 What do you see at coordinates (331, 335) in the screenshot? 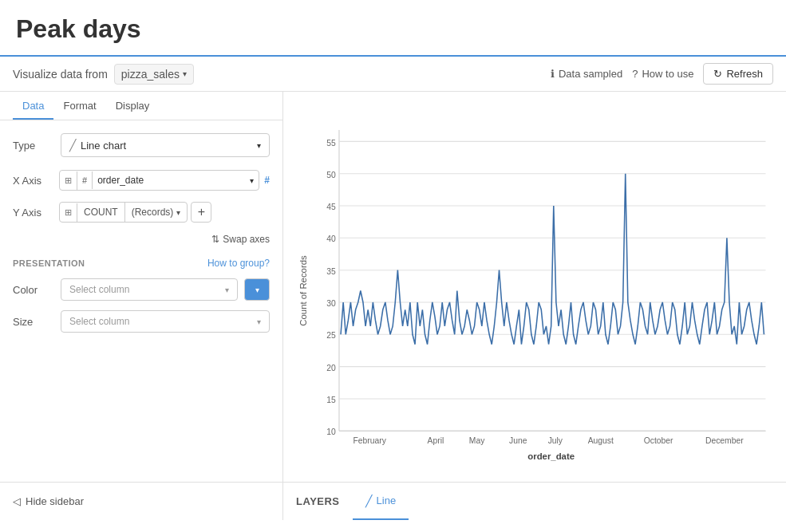
I see `svg-text: 25` at bounding box center [331, 335].